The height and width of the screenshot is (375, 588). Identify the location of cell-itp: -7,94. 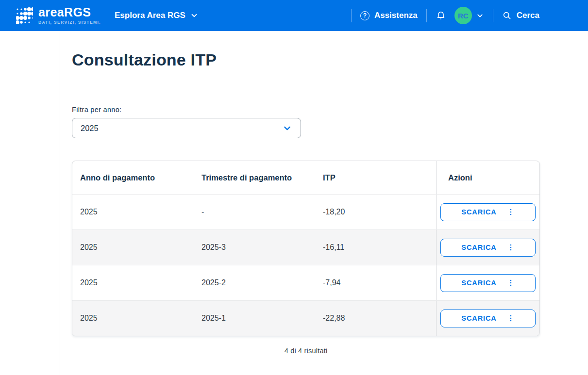
(376, 283).